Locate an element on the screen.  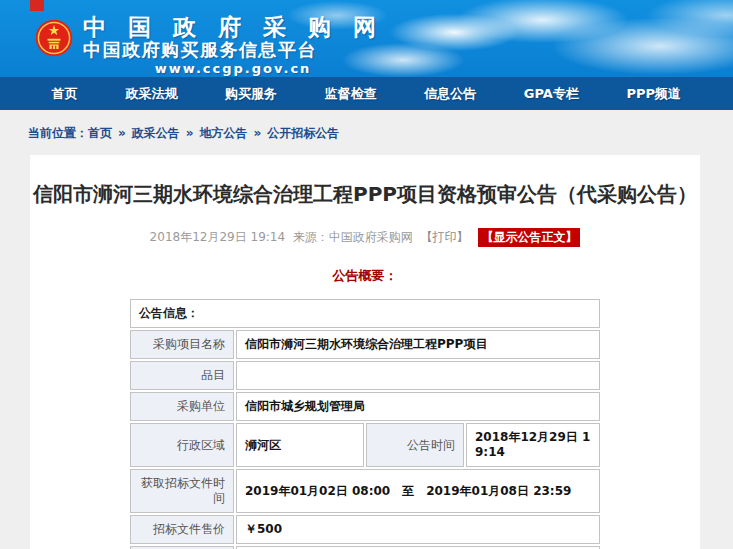
nav-item-supervision: 监督检查 is located at coordinates (351, 94).